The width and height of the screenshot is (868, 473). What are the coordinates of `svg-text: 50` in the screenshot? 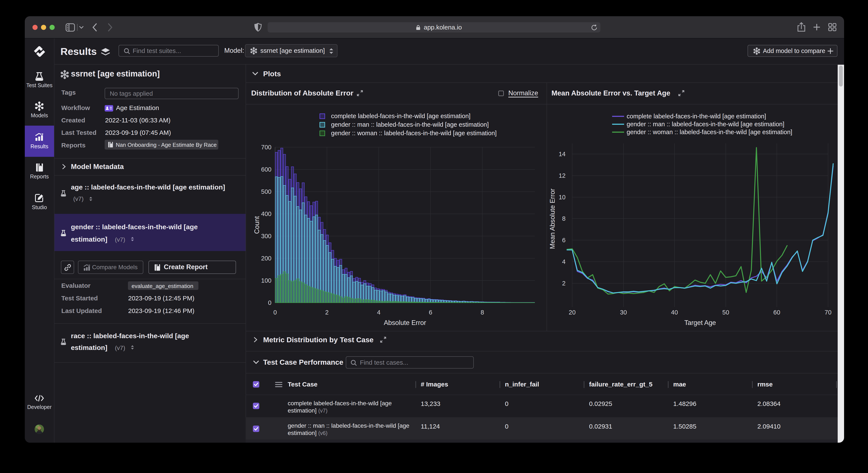 It's located at (726, 312).